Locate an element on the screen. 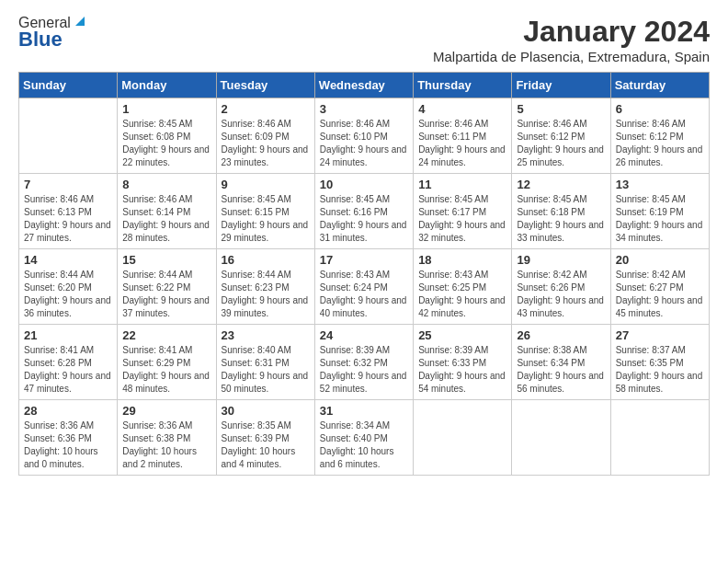  day-number: 17 is located at coordinates (364, 259).